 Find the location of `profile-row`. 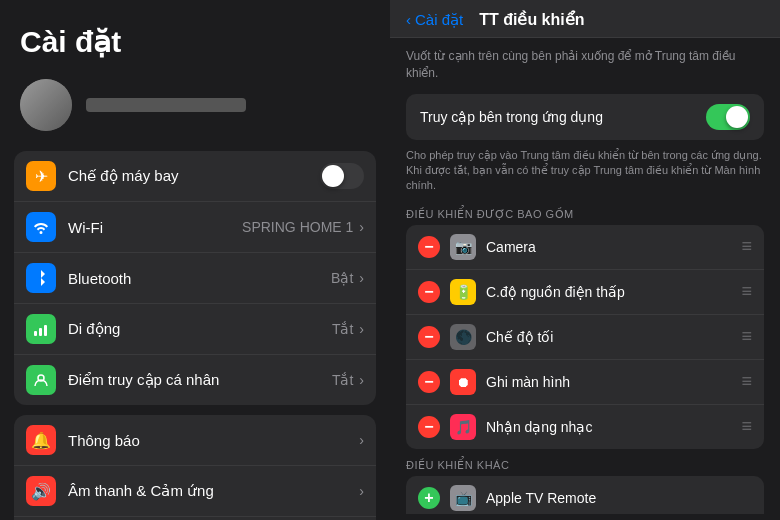

profile-row is located at coordinates (195, 107).